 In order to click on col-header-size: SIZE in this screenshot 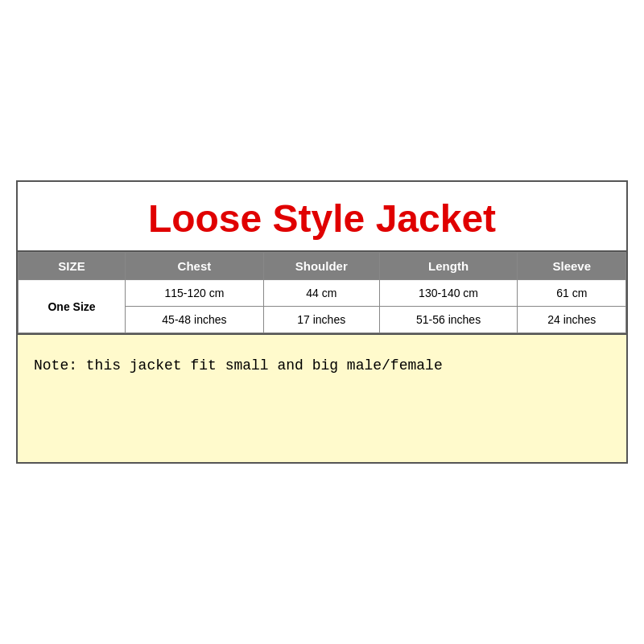, I will do `click(72, 266)`.